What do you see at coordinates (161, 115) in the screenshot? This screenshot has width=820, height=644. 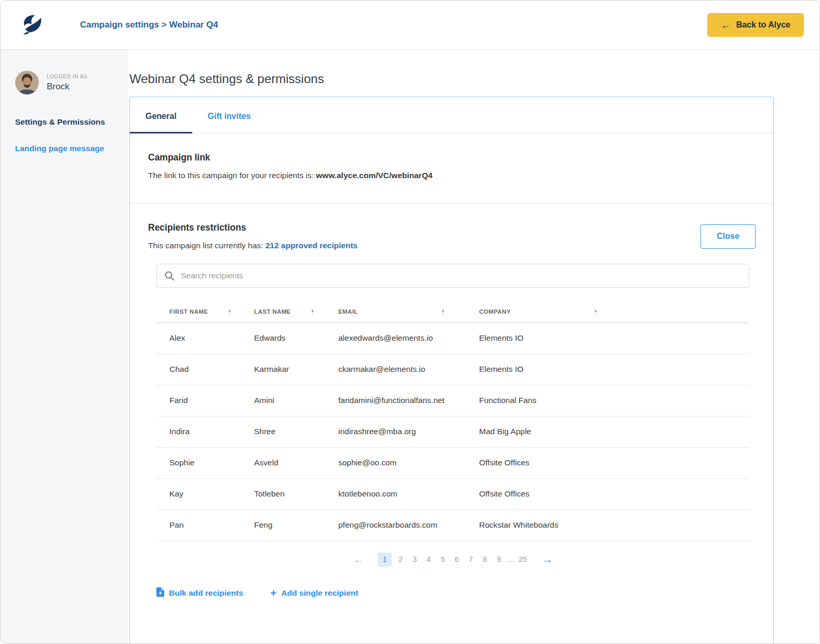 I see `tab-general: General` at bounding box center [161, 115].